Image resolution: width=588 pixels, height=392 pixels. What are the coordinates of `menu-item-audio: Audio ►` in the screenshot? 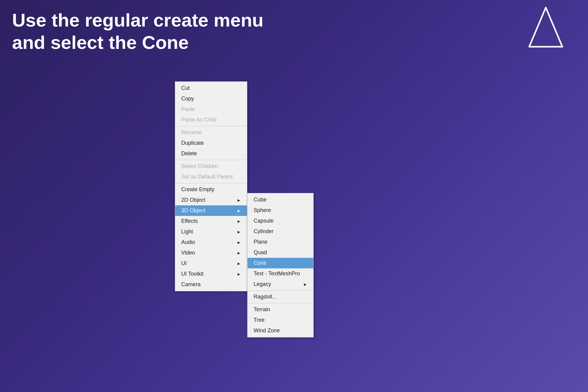 It's located at (211, 242).